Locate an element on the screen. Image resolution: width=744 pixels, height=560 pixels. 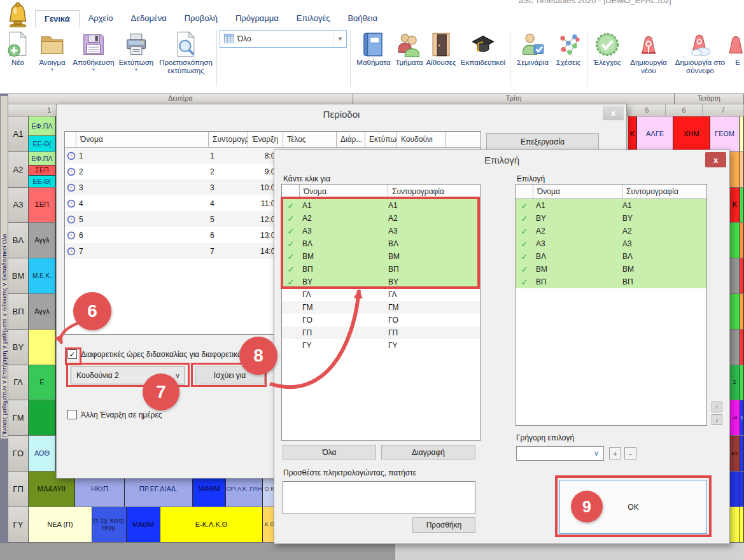
toolbar-button-siren-cloud-icon: Δημιουργία στο σύννεφο is located at coordinates (700, 59).